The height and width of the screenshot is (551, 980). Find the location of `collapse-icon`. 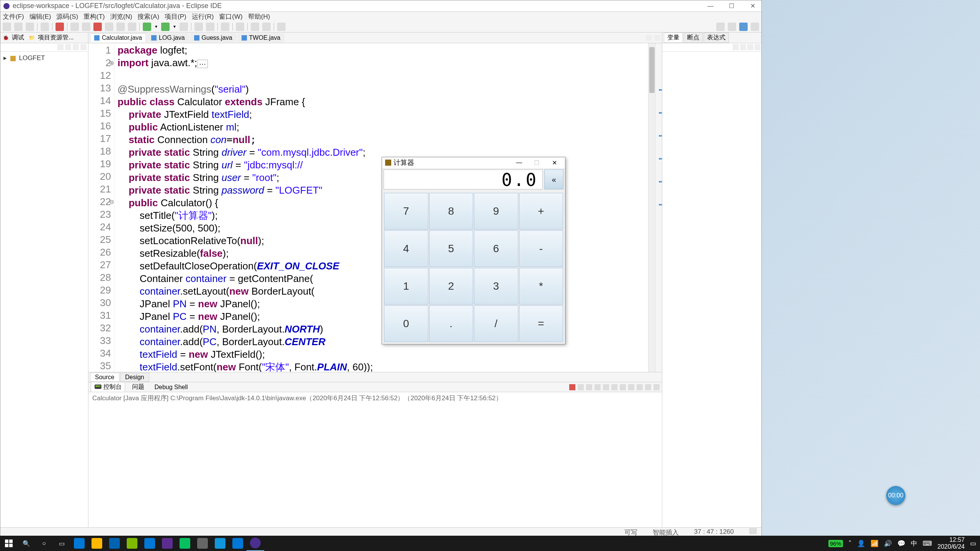

collapse-icon is located at coordinates (743, 47).